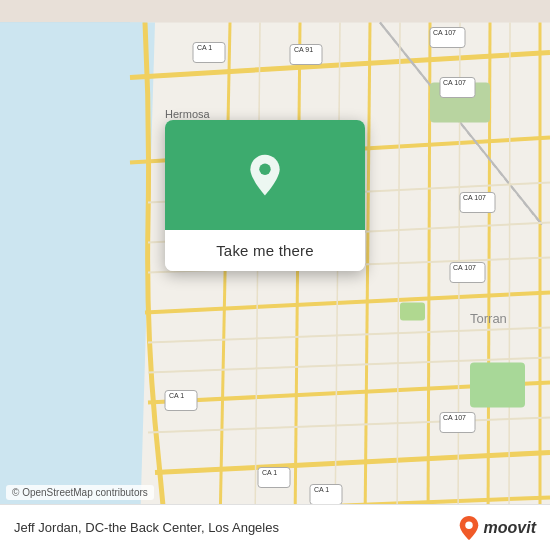  What do you see at coordinates (265, 175) in the screenshot?
I see `popup-green-area` at bounding box center [265, 175].